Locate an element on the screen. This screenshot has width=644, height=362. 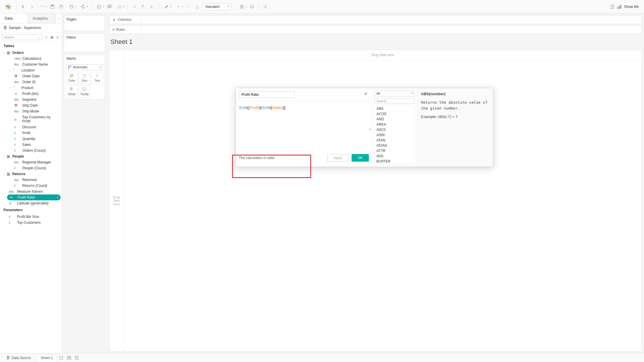
field-row: AbcCustomer Name is located at coordinates (31, 64).